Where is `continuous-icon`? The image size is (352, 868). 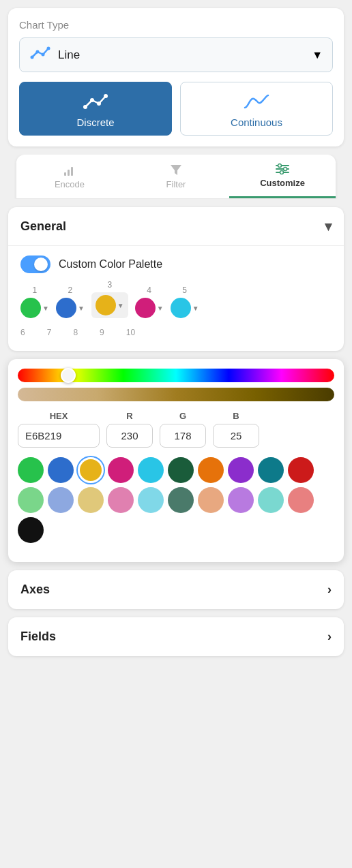
continuous-icon is located at coordinates (256, 102).